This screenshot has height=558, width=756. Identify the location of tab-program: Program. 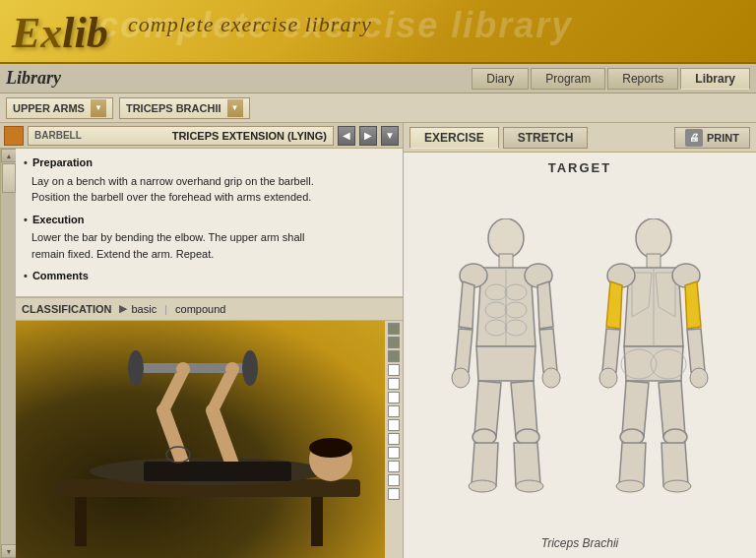
(568, 79).